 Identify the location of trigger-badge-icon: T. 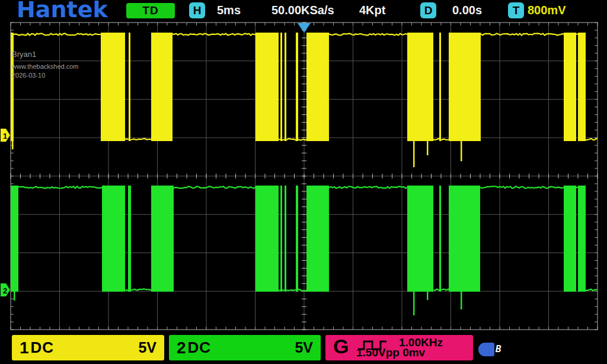
(516, 11).